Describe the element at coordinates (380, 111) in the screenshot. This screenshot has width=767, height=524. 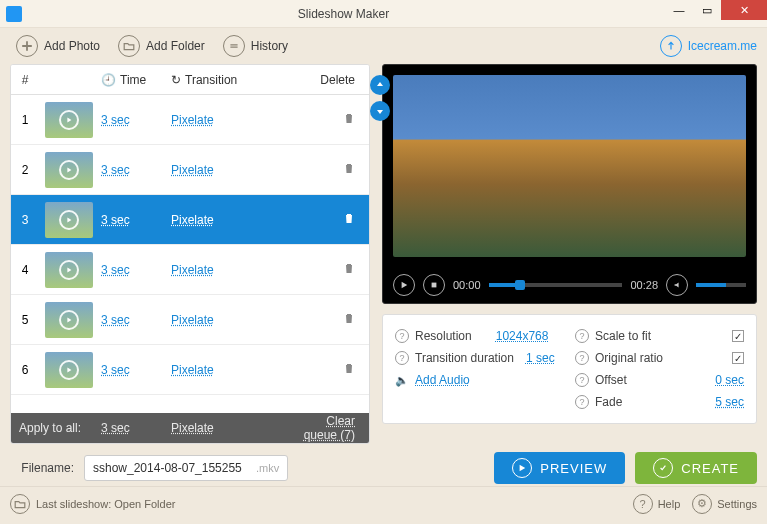
I see `move-down-button` at that location.